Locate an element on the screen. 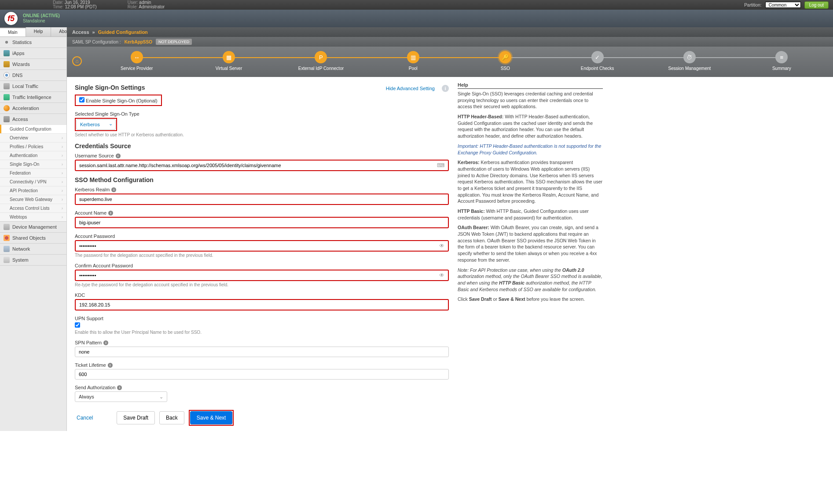  enable-sso-label: Enable Single Sign-On (Optional) is located at coordinates (118, 101).